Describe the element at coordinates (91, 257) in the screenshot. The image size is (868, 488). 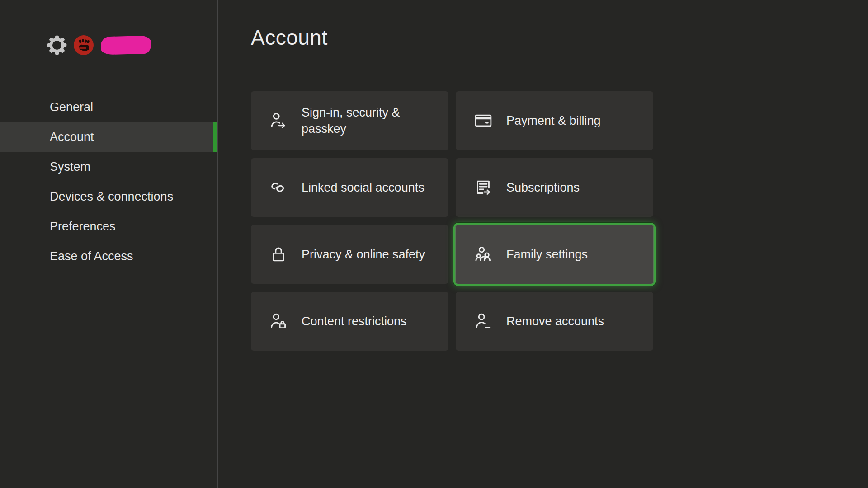
I see `sidebar-item-label: Ease of Access` at that location.